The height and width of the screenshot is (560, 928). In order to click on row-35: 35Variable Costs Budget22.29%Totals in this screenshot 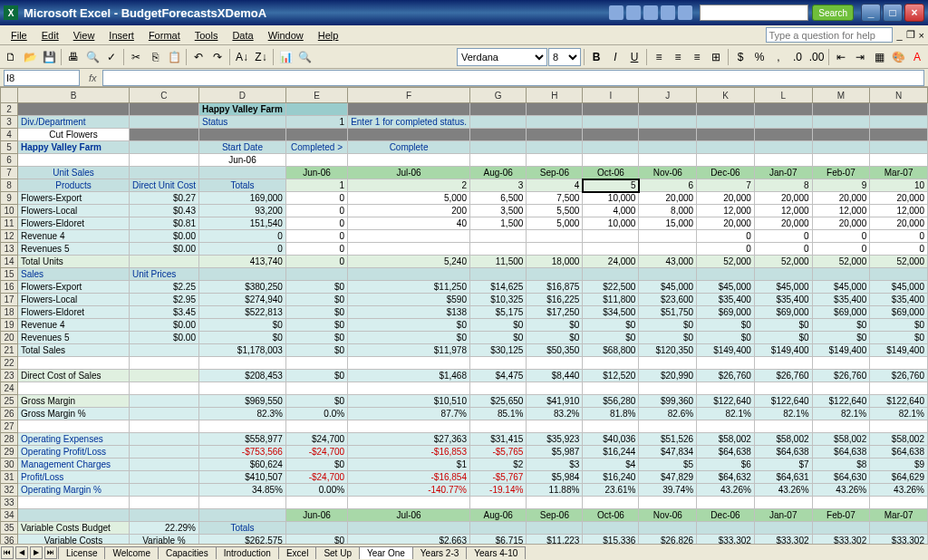, I will do `click(464, 528)`.